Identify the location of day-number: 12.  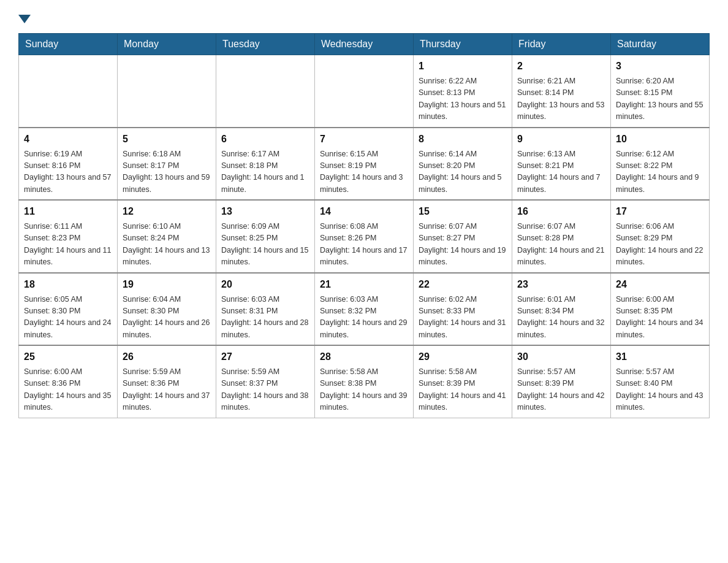
(167, 212).